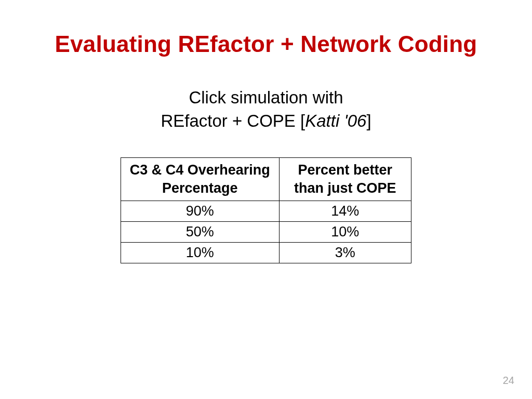 The width and height of the screenshot is (532, 399). Describe the element at coordinates (201, 211) in the screenshot. I see `cell-overhearing: 90%` at that location.